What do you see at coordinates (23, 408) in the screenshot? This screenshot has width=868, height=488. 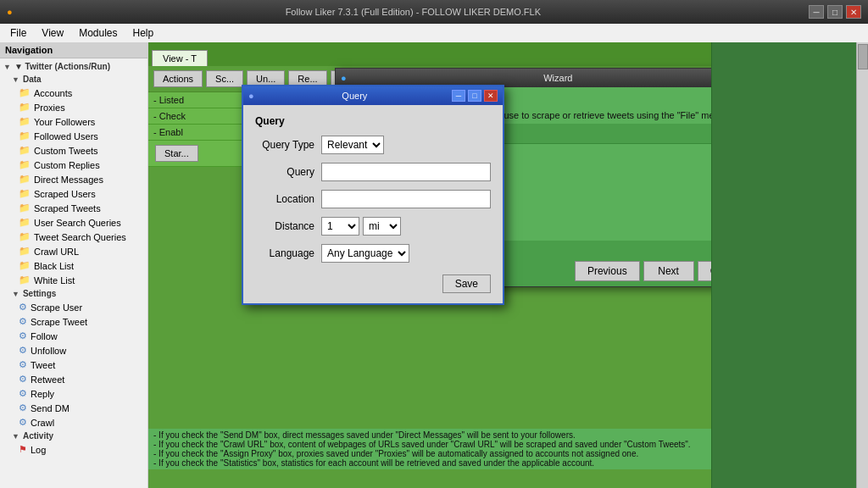 I see `gear-icon8: ⚙` at bounding box center [23, 408].